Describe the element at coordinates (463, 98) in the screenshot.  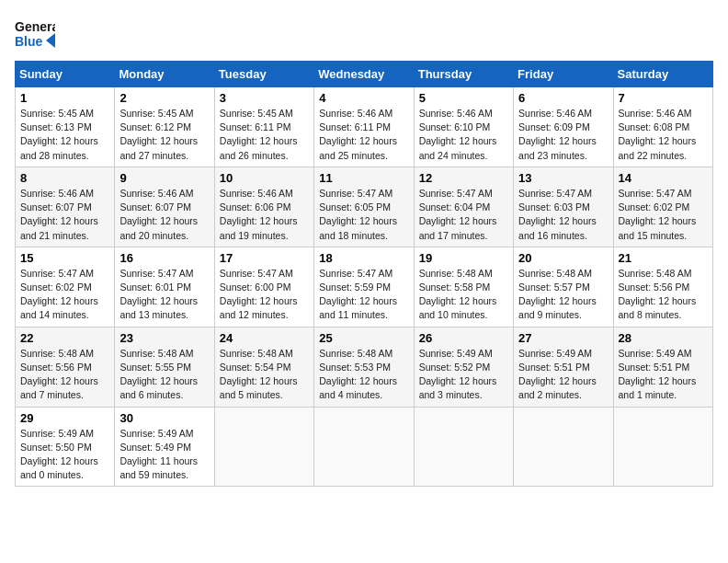
I see `day-number: 5` at that location.